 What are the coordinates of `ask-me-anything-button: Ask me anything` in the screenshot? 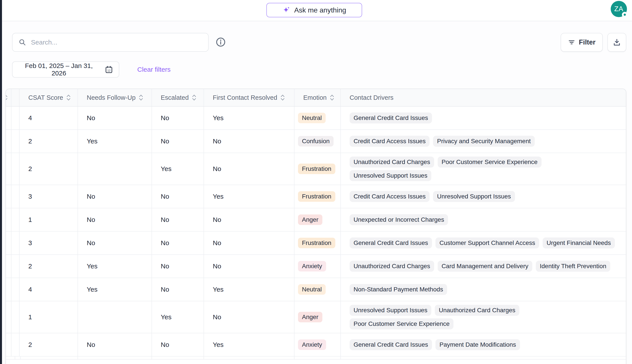 It's located at (314, 10).